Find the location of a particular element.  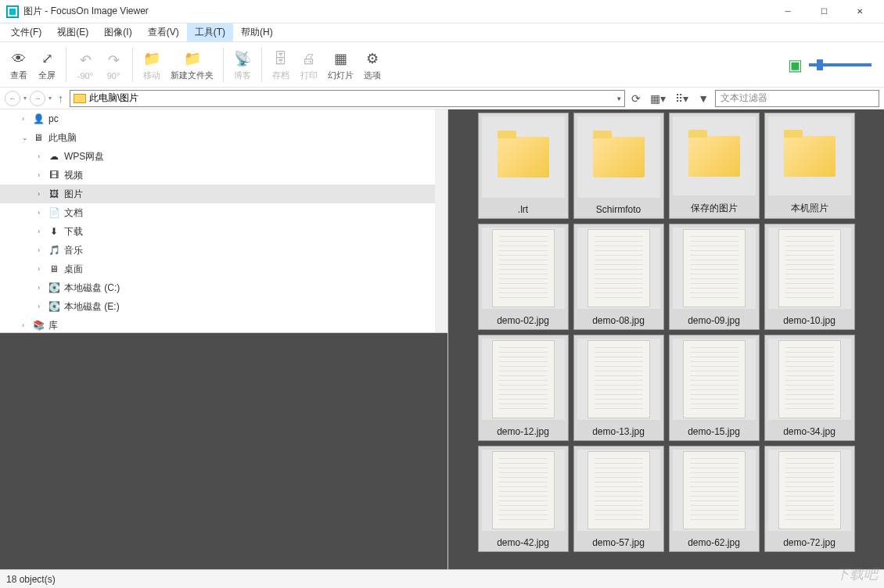

tree-item-label: 桌面 is located at coordinates (74, 269).